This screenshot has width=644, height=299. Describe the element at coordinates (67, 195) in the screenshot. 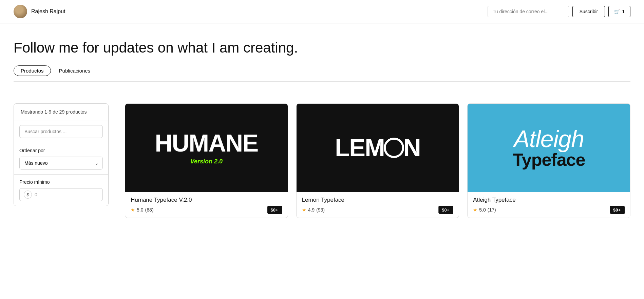

I see `price-min-input` at that location.